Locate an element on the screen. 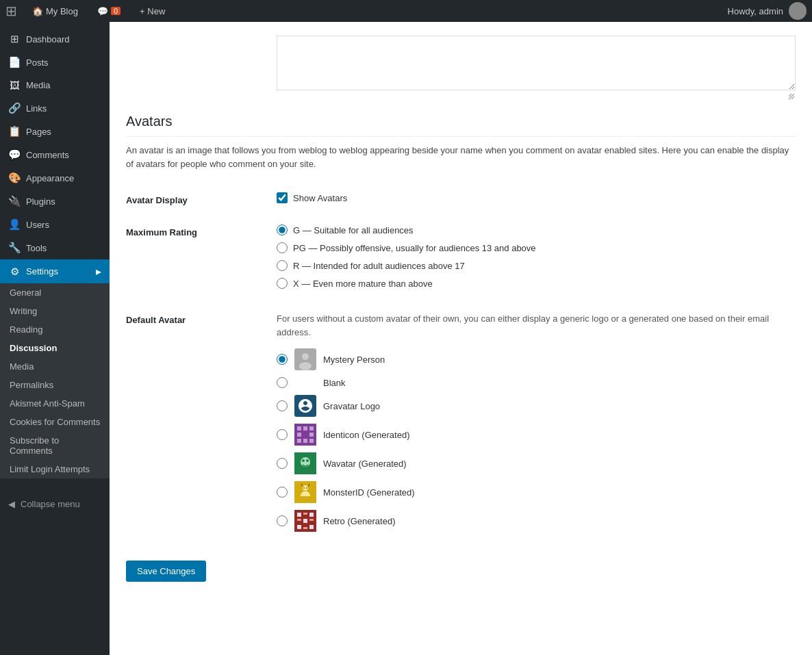 This screenshot has height=655, width=812. sidebar-item-plugins: 🔌 Plugins is located at coordinates (55, 201).